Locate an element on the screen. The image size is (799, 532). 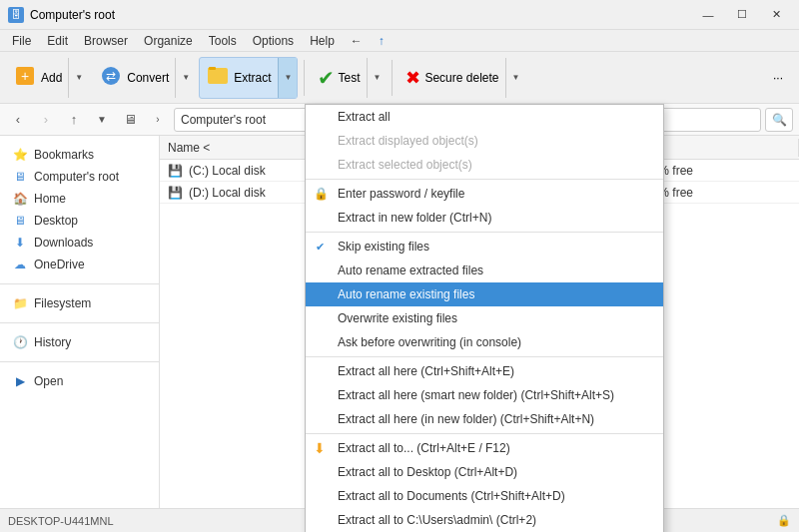
menu-extract-displayed: Extract displayed object(s) is located at coordinates (484, 141).